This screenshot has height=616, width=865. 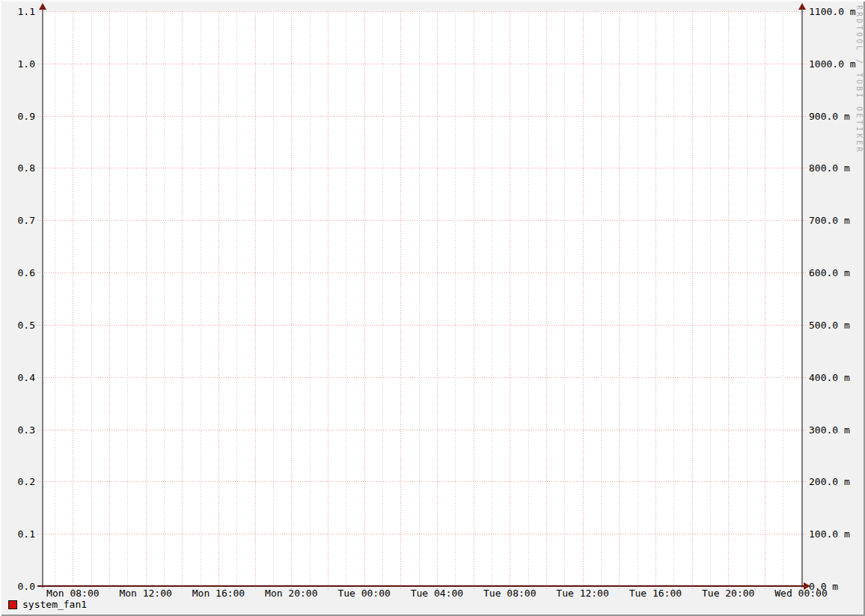 I want to click on right-y-axis-line, so click(x=802, y=298).